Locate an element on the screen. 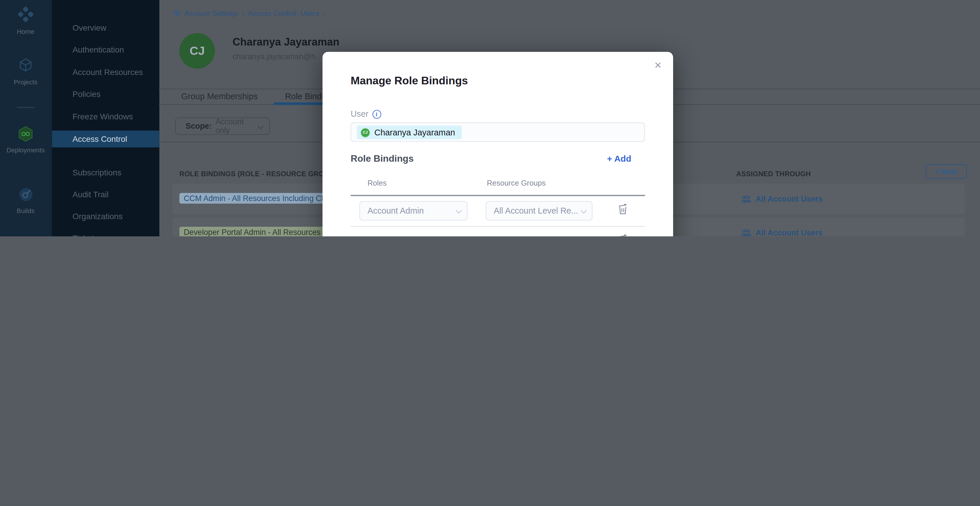 Image resolution: width=980 pixels, height=506 pixels. user-avatar: CJ is located at coordinates (197, 51).